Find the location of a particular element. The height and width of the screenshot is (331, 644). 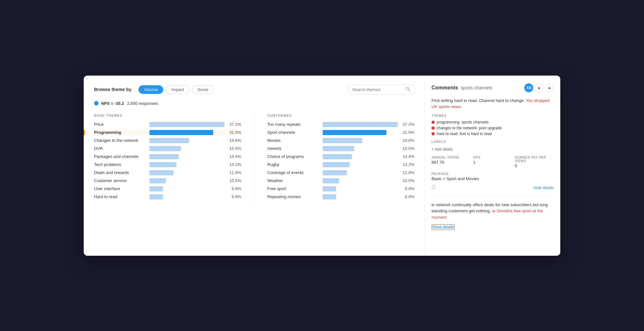

search-input is located at coordinates (378, 89).